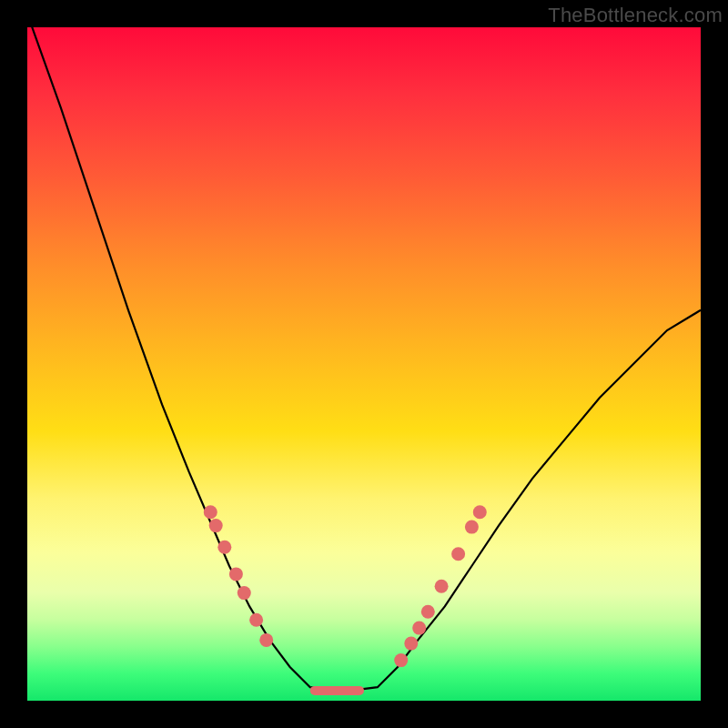 The width and height of the screenshot is (728, 728). What do you see at coordinates (238, 576) in the screenshot?
I see `marker-cluster-left` at bounding box center [238, 576].